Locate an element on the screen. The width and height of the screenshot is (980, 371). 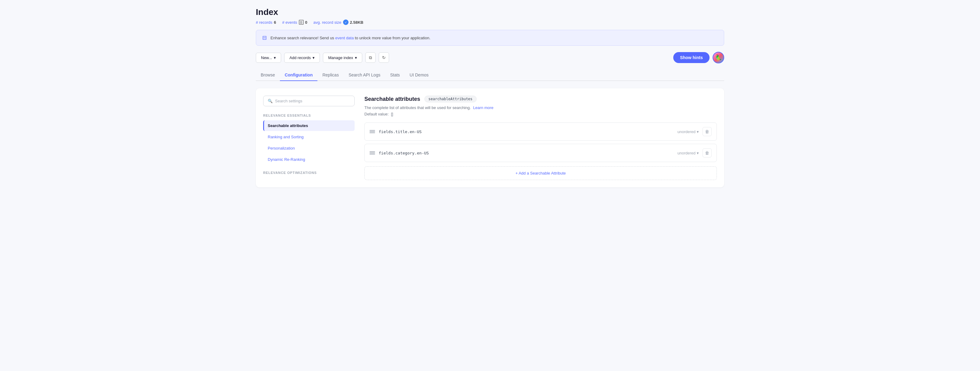
tab-replicas: Replicas is located at coordinates (330, 75).